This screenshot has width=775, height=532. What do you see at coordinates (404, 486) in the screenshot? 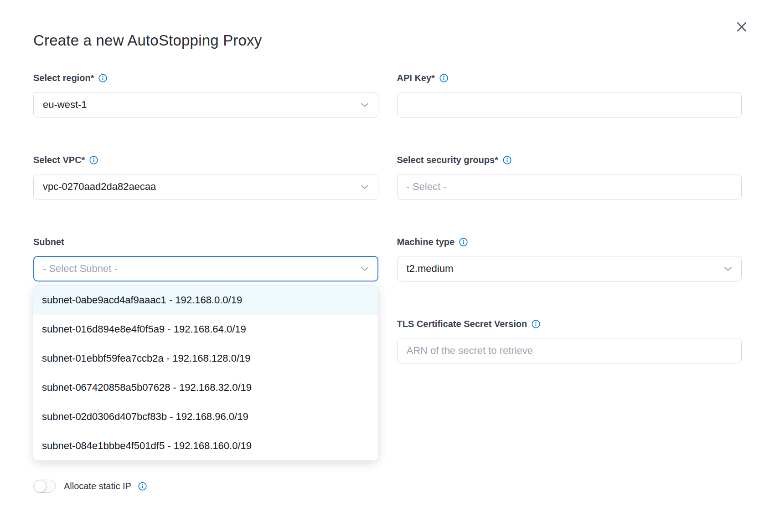
I see `allocate-static-ip-row: Allocate static IP` at bounding box center [404, 486].